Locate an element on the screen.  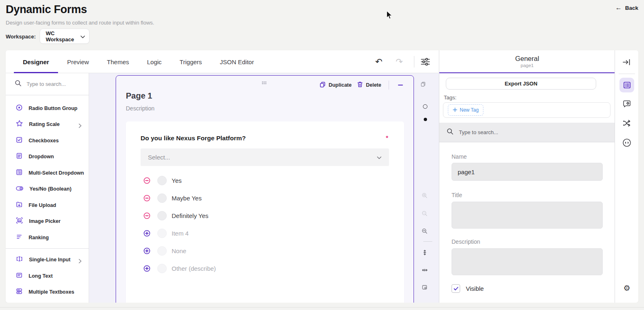
tab-json-editor: JSON Editor is located at coordinates (237, 62).